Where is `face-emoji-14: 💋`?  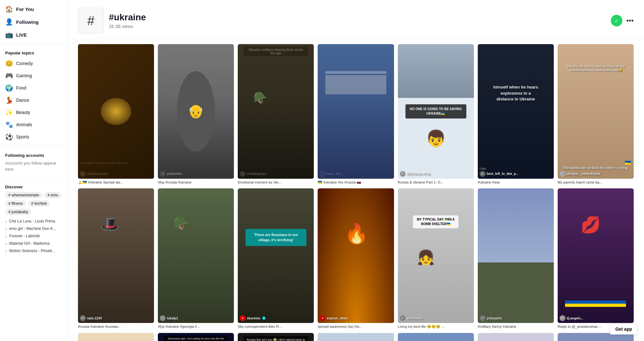
face-emoji-14: 💋 is located at coordinates (591, 225).